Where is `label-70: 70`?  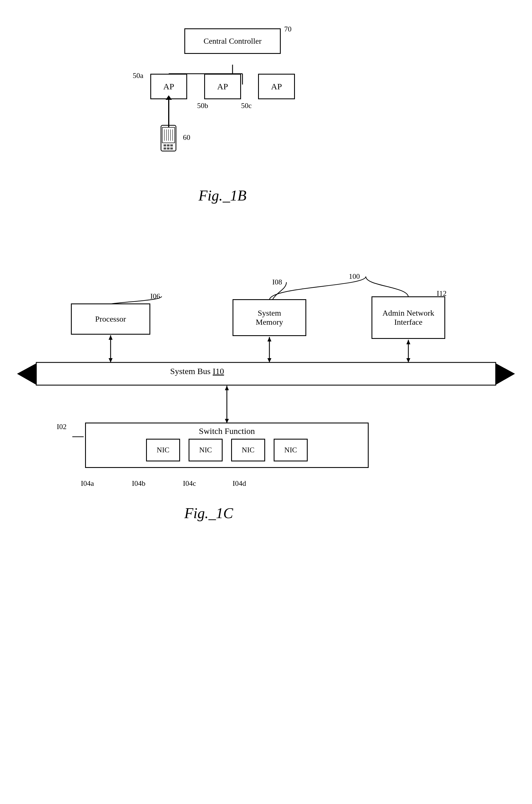
label-70: 70 is located at coordinates (288, 29).